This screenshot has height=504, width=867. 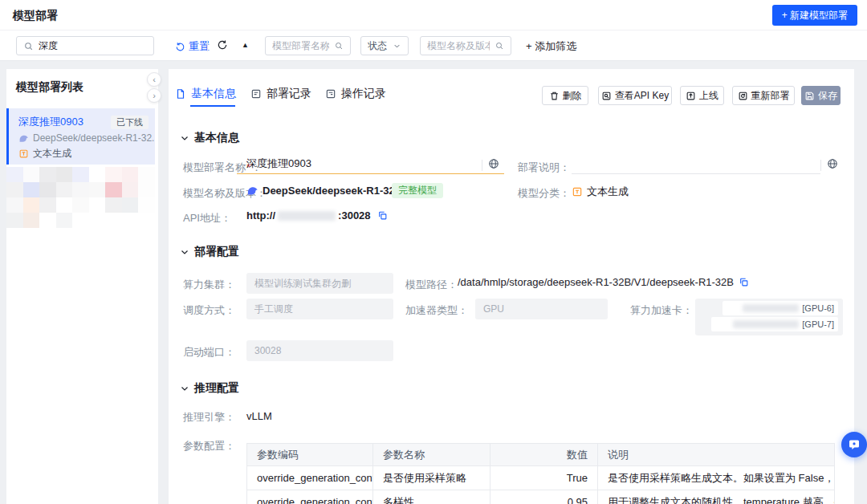 What do you see at coordinates (466, 46) in the screenshot?
I see `model-version-filter` at bounding box center [466, 46].